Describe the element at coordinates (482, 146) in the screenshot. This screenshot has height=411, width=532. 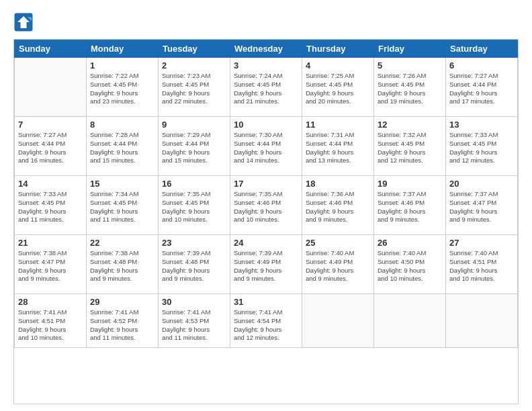
I see `cal-cell: 13Sunrise: 7:33 AMSunset: 4:45 PMDayligh…` at that location.